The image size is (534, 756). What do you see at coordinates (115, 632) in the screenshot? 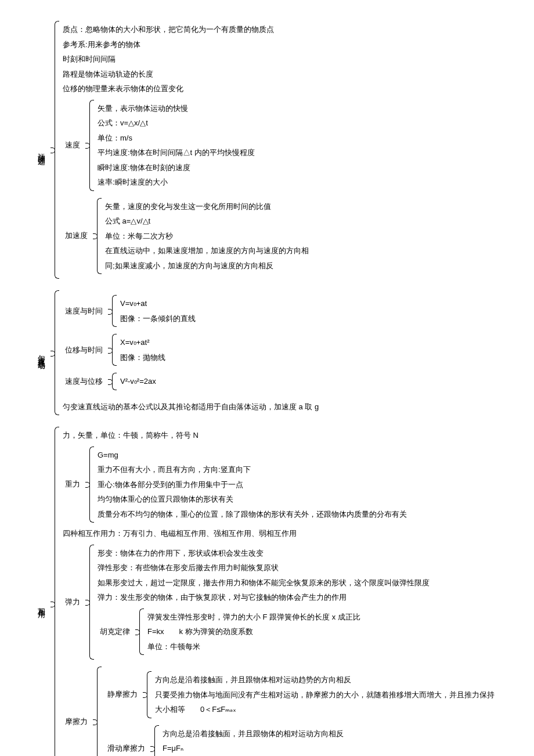
I see `group-label: 胡克定律` at bounding box center [115, 632].